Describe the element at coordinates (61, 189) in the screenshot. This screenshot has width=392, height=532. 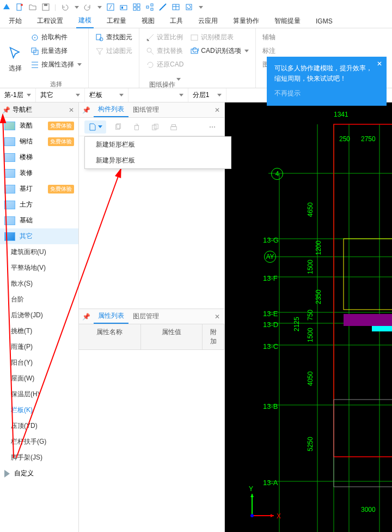
I see `free-badge: 免费体验` at that location.